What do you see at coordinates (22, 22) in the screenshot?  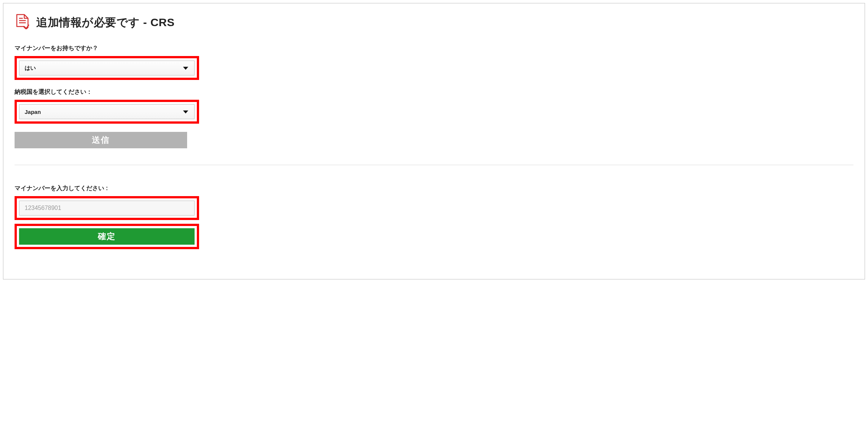 I see `document-icon` at bounding box center [22, 22].